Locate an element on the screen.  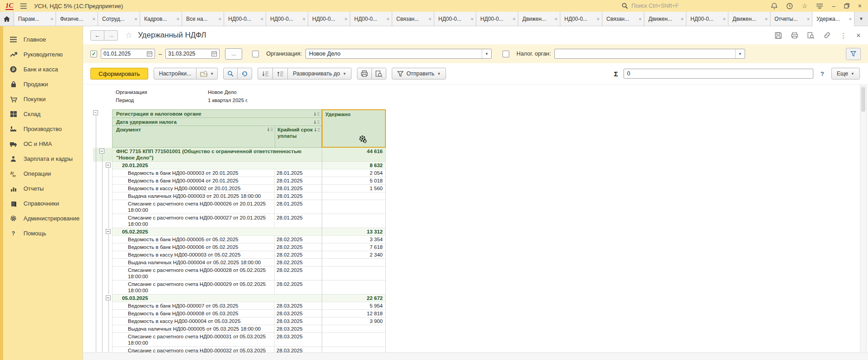
home-tab is located at coordinates (7, 19).